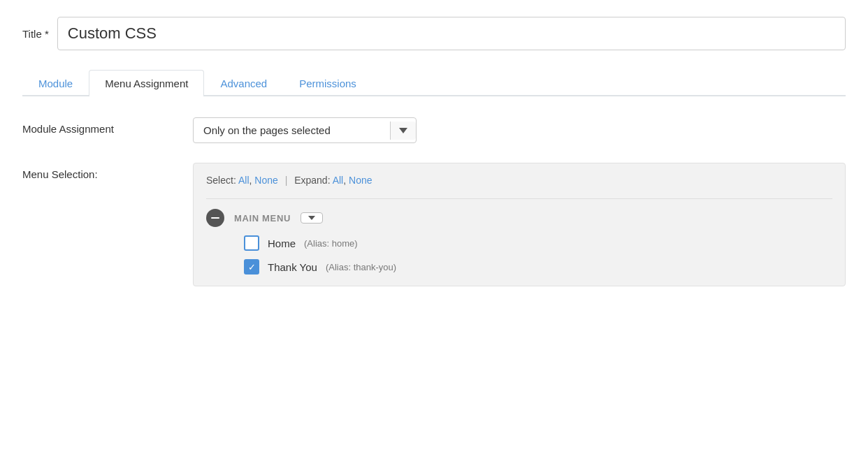 The height and width of the screenshot is (461, 868). Describe the element at coordinates (434, 130) in the screenshot. I see `module-assignment-row: Module Assignment Only on the pages sele…` at that location.